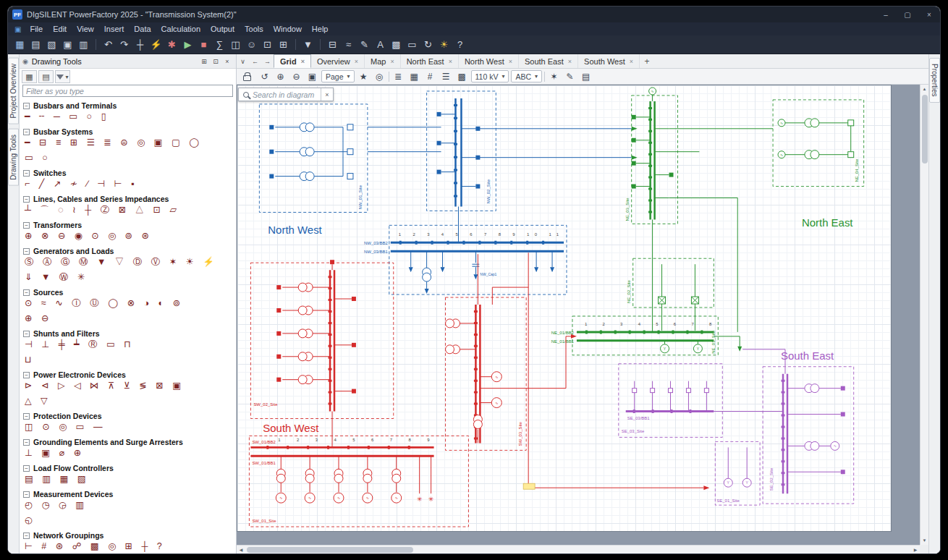 This screenshot has height=560, width=948. I want to click on palette-icon-row: ━ ⊟ ≡ ⊞ ☰ ≣ ⊜ ◎ ▣ ▢ ◯, so click(127, 143).